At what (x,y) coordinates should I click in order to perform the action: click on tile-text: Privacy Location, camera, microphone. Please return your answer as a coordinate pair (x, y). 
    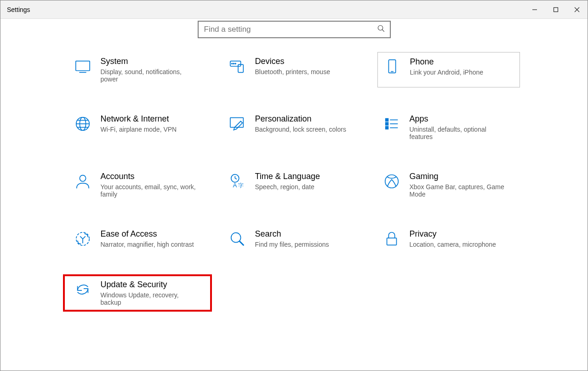
    Looking at the image, I should click on (453, 238).